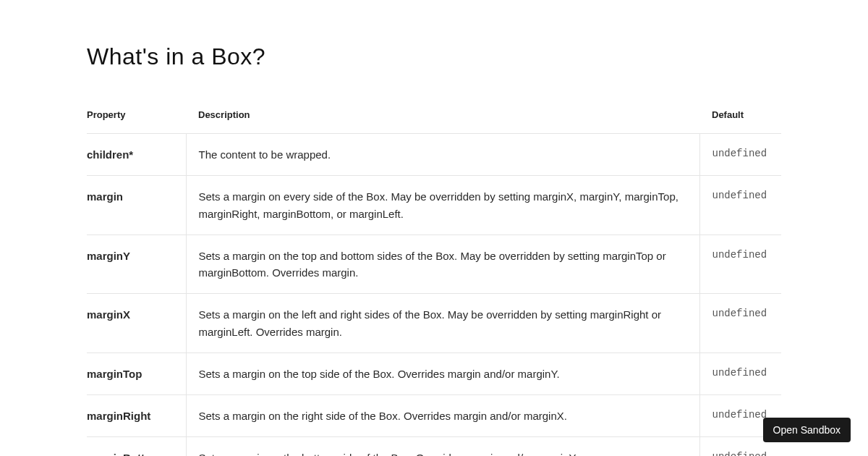 The height and width of the screenshot is (456, 868). I want to click on prop-name: children*, so click(136, 155).